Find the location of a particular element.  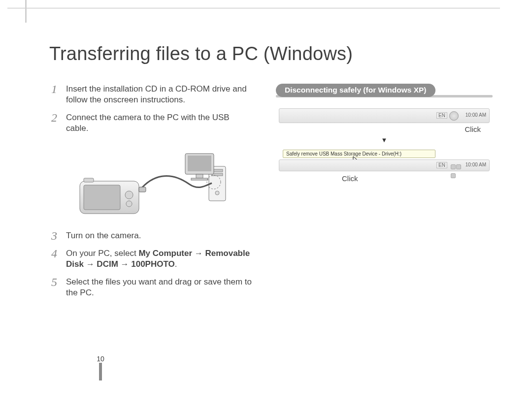

step-3: 3 Turn on the camera. is located at coordinates (152, 236).